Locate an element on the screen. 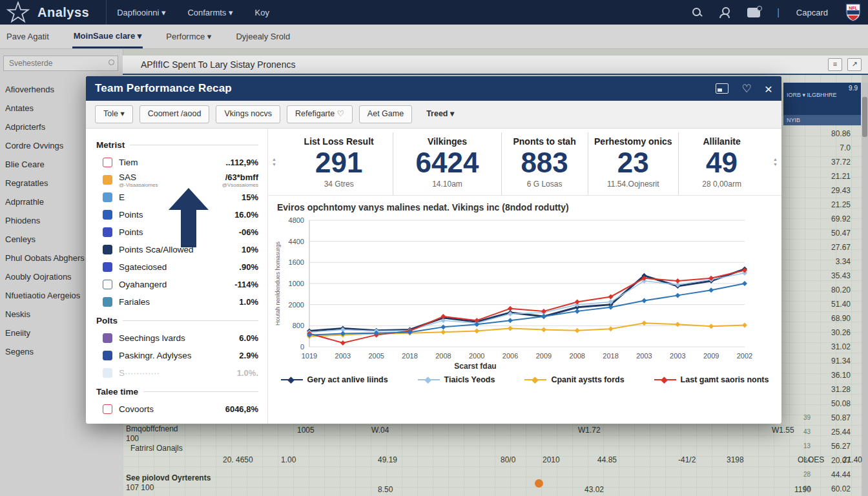 The width and height of the screenshot is (868, 496). chat-notification-icon is located at coordinates (754, 13).